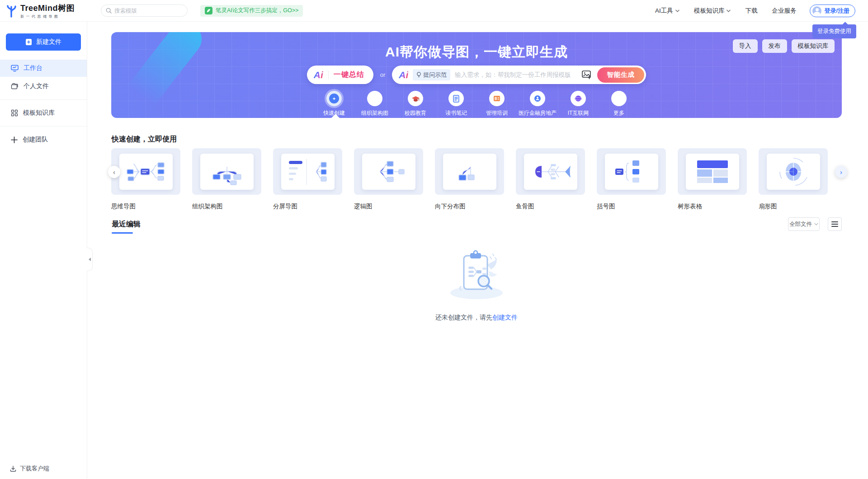 The height and width of the screenshot is (479, 868). What do you see at coordinates (307, 179) in the screenshot?
I see `card-split-map: 分屏导图` at bounding box center [307, 179].